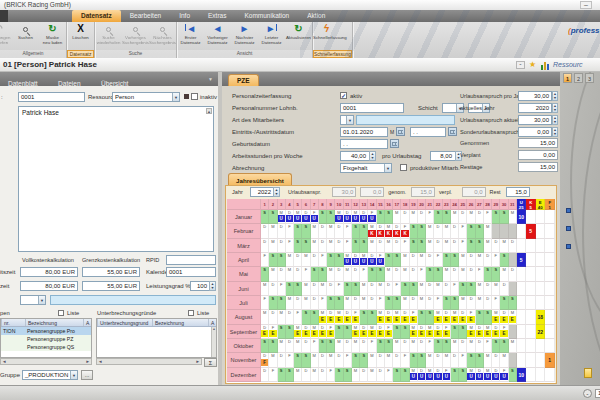 Image resolution: width=600 pixels, height=400 pixels. What do you see at coordinates (111, 272) in the screenshot?
I see `grenzkosten-field-1: 55,00EUR` at bounding box center [111, 272].